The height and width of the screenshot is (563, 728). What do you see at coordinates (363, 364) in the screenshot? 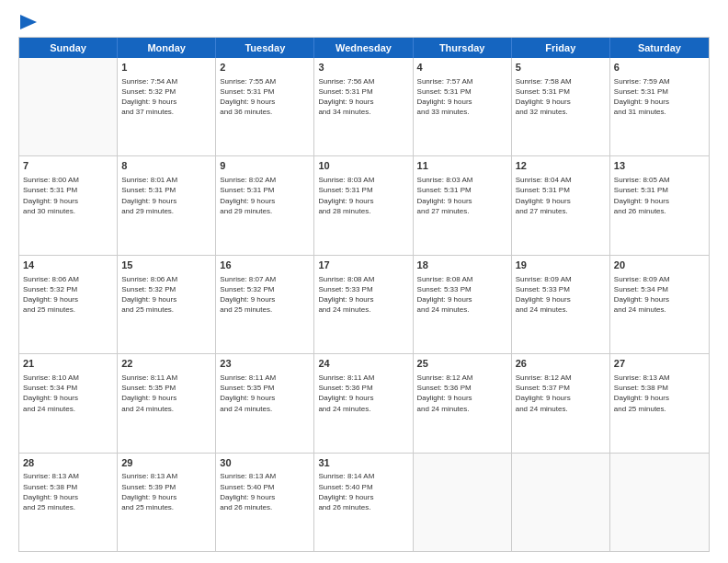
I see `day-number: 24` at bounding box center [363, 364].